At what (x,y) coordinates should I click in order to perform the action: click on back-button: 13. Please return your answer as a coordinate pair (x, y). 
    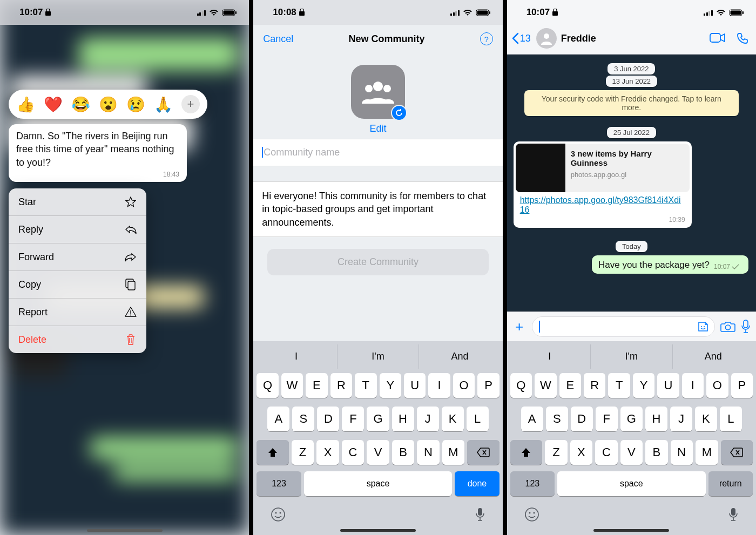
    Looking at the image, I should click on (521, 38).